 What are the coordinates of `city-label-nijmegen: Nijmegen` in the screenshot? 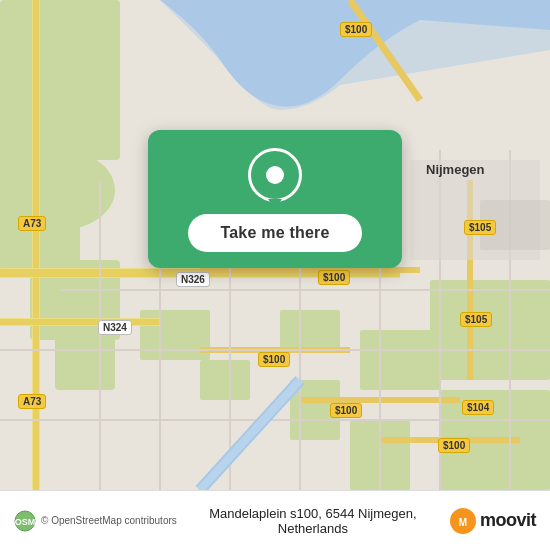 It's located at (456, 170).